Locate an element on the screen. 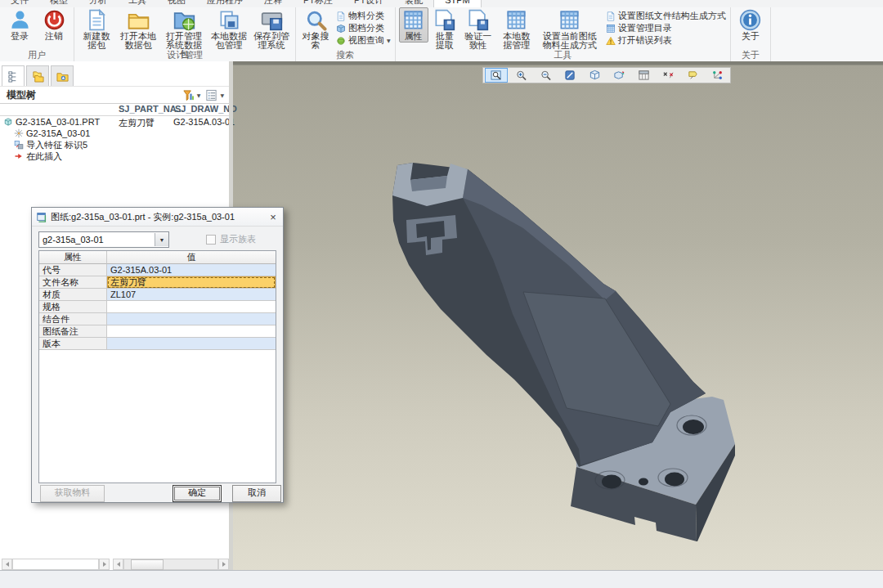 This screenshot has width=883, height=588. folder-browser-tab is located at coordinates (38, 75).